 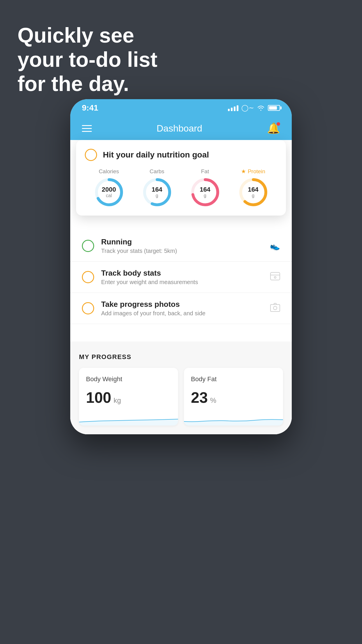 I want to click on body-weight-label: Body Weight, so click(x=129, y=379).